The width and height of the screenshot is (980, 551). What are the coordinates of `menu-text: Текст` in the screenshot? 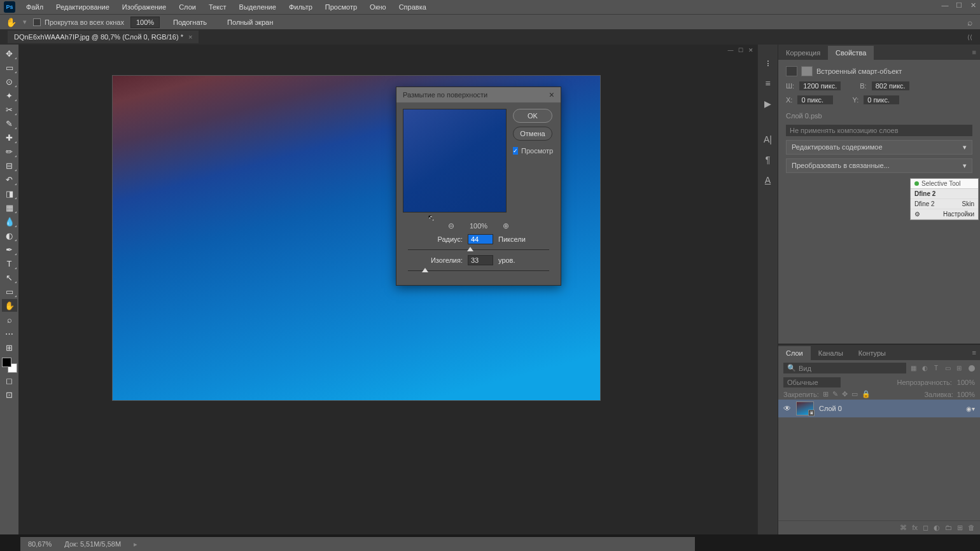 It's located at (218, 7).